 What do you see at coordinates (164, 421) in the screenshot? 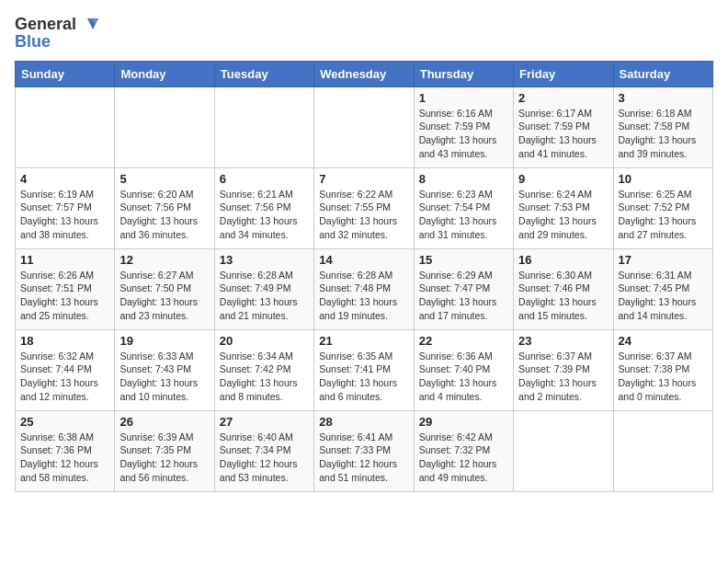
I see `day-number: 26` at bounding box center [164, 421].